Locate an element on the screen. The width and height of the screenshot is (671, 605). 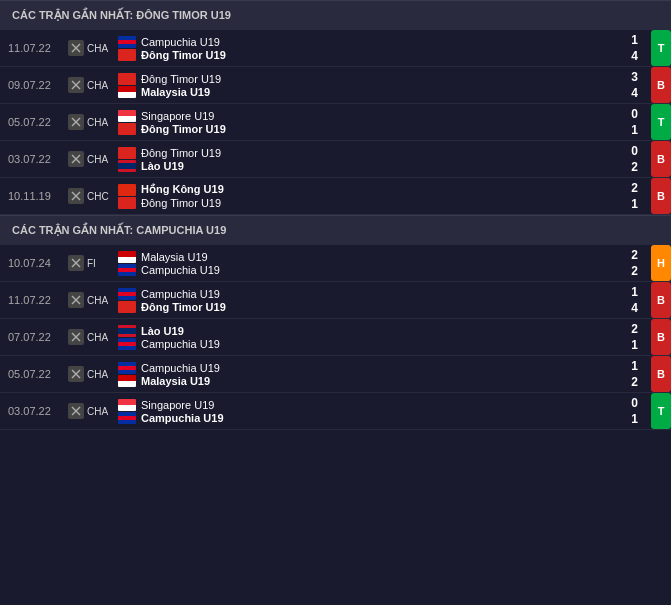
teams-column: Đông Timor U19Malaysia U19 is located at coordinates (370, 86).